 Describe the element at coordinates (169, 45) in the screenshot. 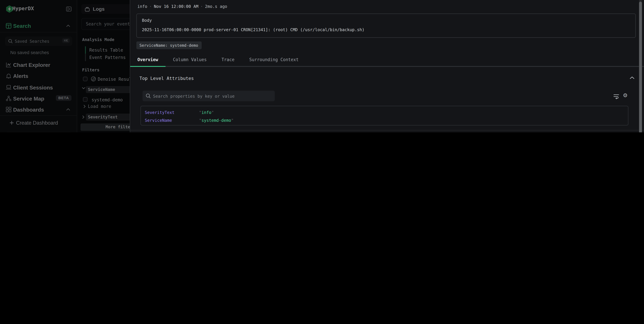

I see `servicename-tag-label: ServiceName: systemd-demo` at that location.